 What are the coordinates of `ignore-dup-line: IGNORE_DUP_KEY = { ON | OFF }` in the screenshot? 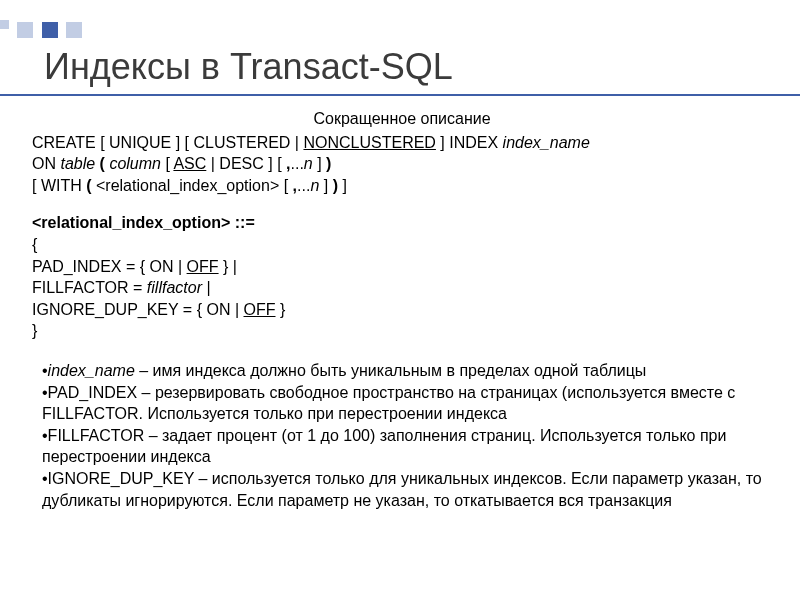 It's located at (402, 310).